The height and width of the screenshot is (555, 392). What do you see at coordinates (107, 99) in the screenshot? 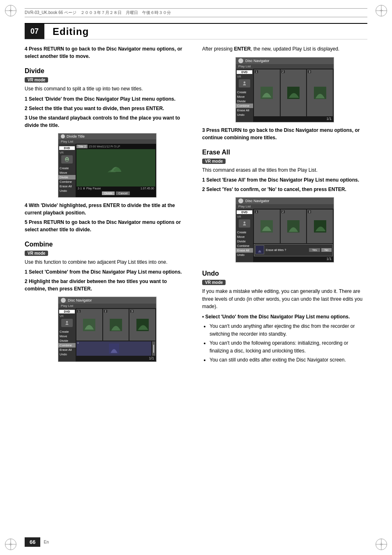
I see `divide-step1: 1 Select 'Divide' from the Disc Navigato…` at bounding box center [107, 99].